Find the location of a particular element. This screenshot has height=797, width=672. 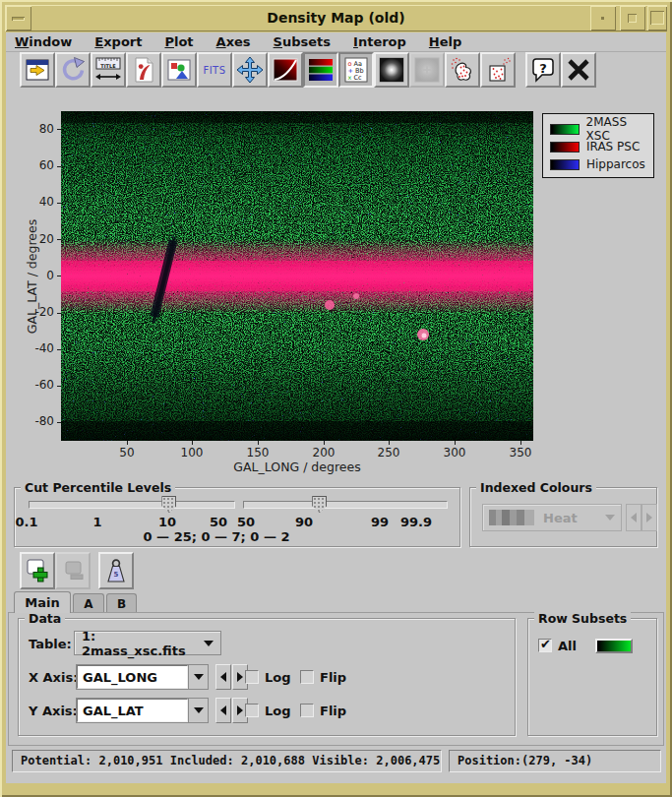

x-axis-prev-button is located at coordinates (223, 677).